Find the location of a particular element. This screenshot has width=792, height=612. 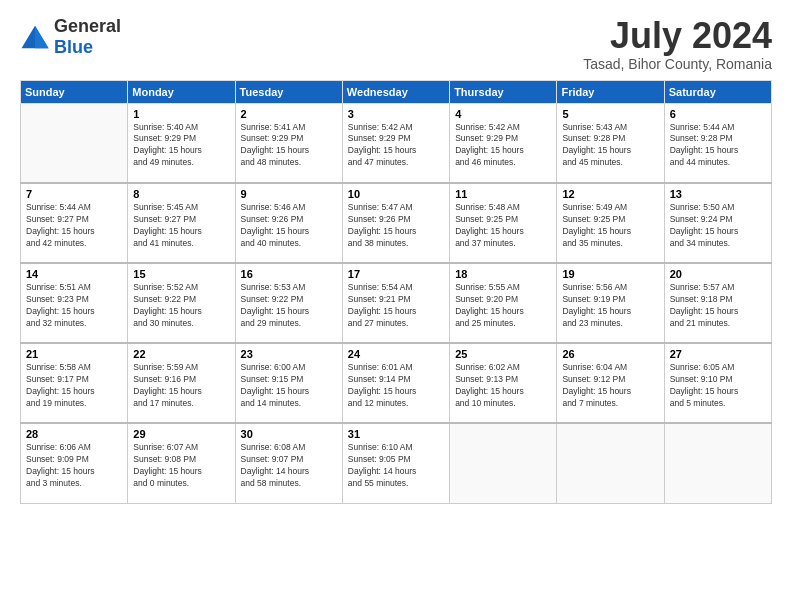

day-number: 27 is located at coordinates (718, 354).